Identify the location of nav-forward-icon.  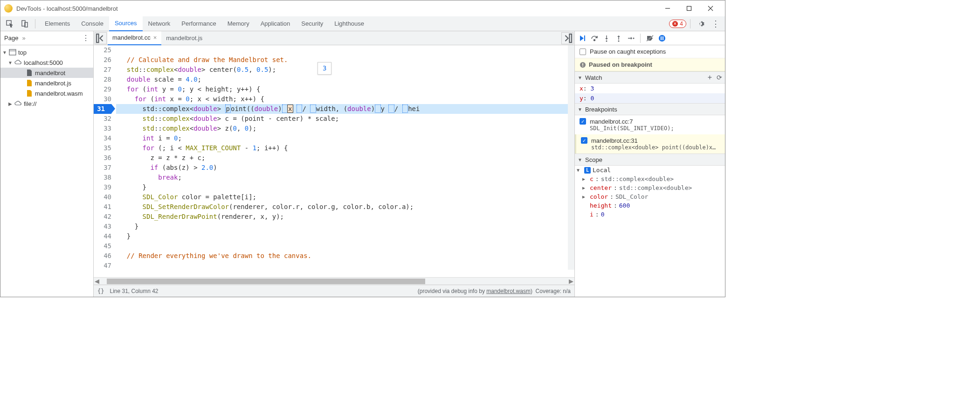
(567, 38).